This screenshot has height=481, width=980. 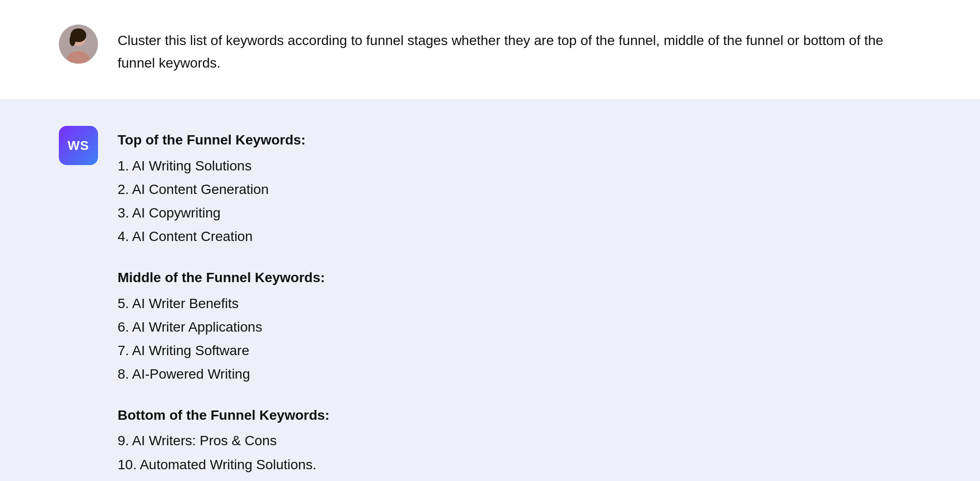 What do you see at coordinates (519, 374) in the screenshot?
I see `keyword-8: 8. AI-Powered Writing` at bounding box center [519, 374].